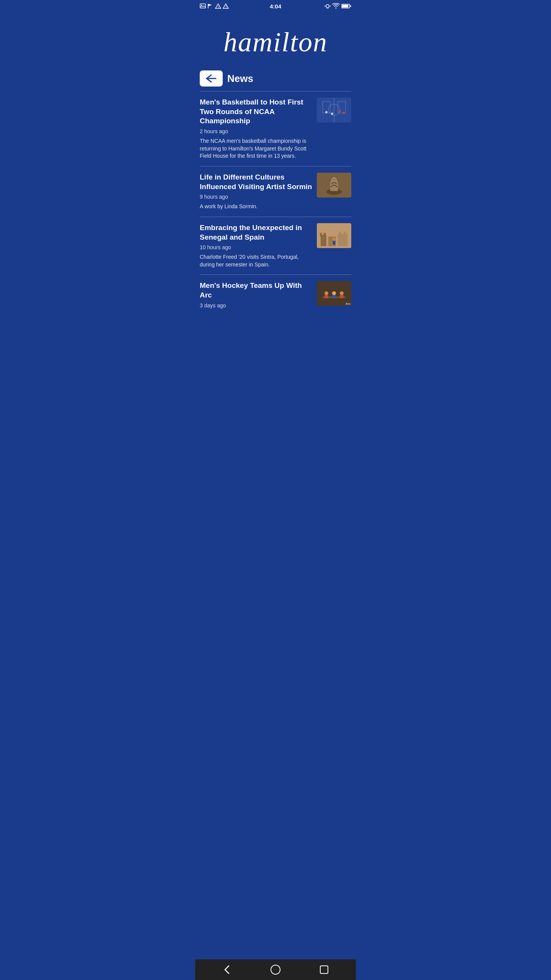  Describe the element at coordinates (276, 246) in the screenshot. I see `news-item-3: Embracing the Unexpected in Senegal and …` at that location.